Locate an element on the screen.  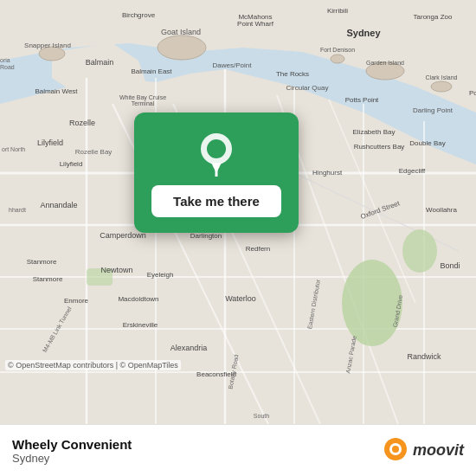
svg-text: Newtown is located at coordinates (116, 270).